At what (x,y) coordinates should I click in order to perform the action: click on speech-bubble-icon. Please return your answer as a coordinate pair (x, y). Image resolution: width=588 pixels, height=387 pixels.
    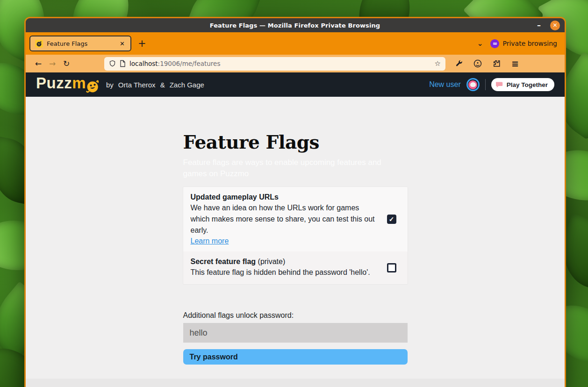
    Looking at the image, I should click on (500, 85).